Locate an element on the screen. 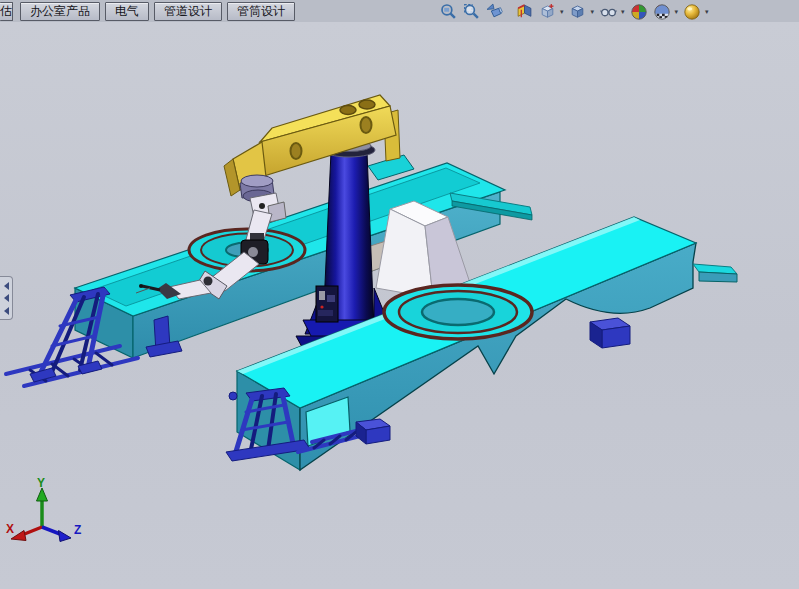 Image resolution: width=799 pixels, height=589 pixels. display-style-icon is located at coordinates (578, 12).